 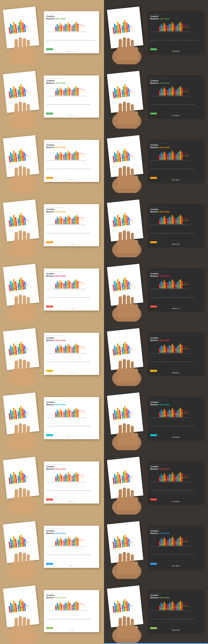 What do you see at coordinates (173, 51) in the screenshot?
I see `dot-d2` at bounding box center [173, 51].